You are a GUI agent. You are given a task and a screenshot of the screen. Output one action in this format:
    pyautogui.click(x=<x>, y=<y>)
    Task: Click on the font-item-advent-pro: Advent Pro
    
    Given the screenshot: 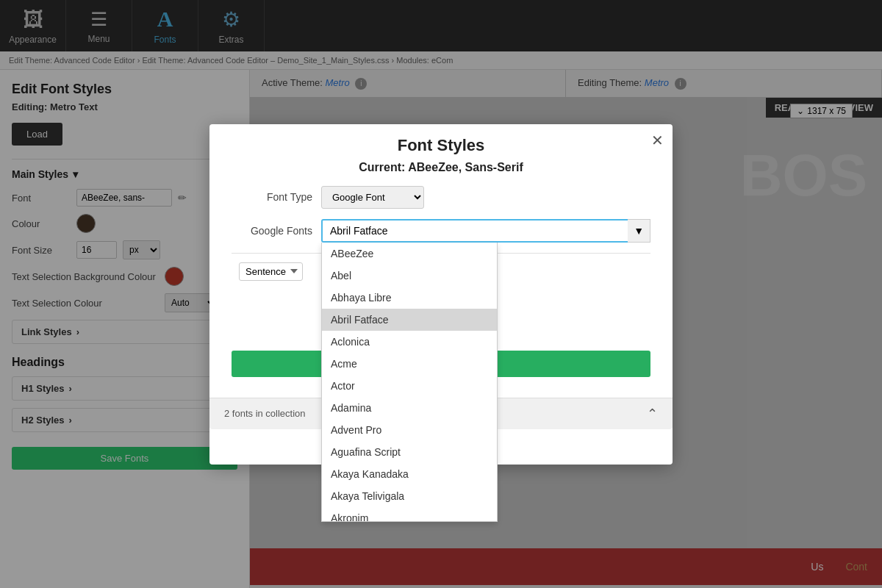 What is the action you would take?
    pyautogui.click(x=409, y=430)
    